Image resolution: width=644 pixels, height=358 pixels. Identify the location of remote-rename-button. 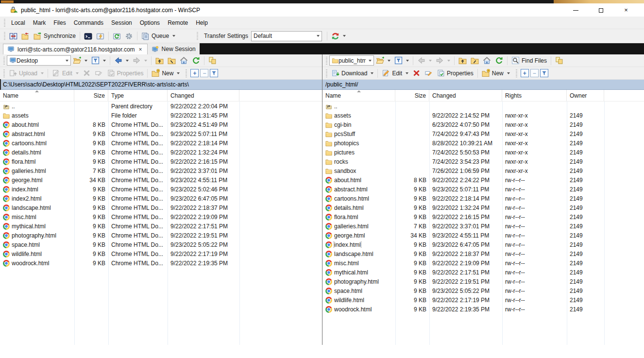
(428, 73).